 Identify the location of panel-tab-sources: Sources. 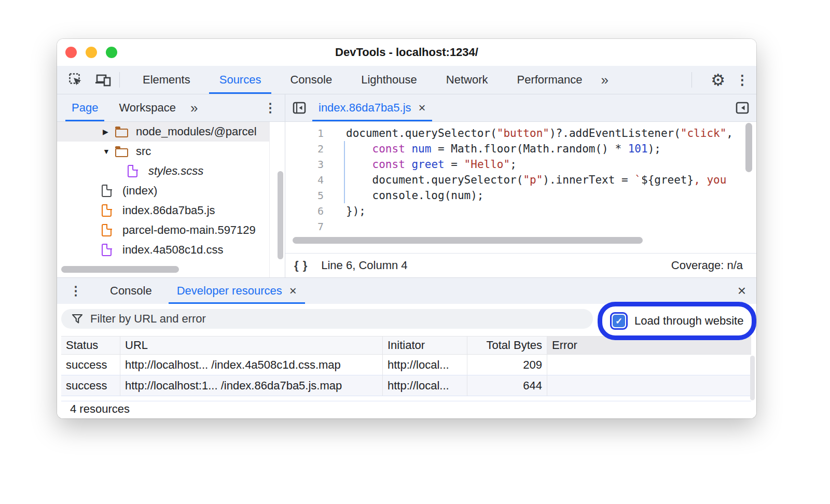
(241, 80).